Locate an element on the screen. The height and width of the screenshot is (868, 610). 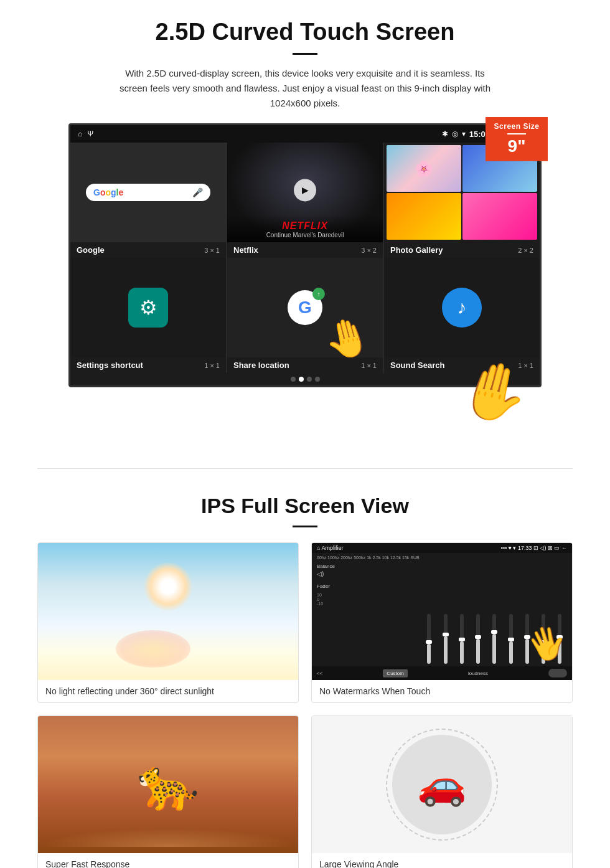
settings-label-row: Settings shortcut 1 × 1 is located at coordinates (148, 365).